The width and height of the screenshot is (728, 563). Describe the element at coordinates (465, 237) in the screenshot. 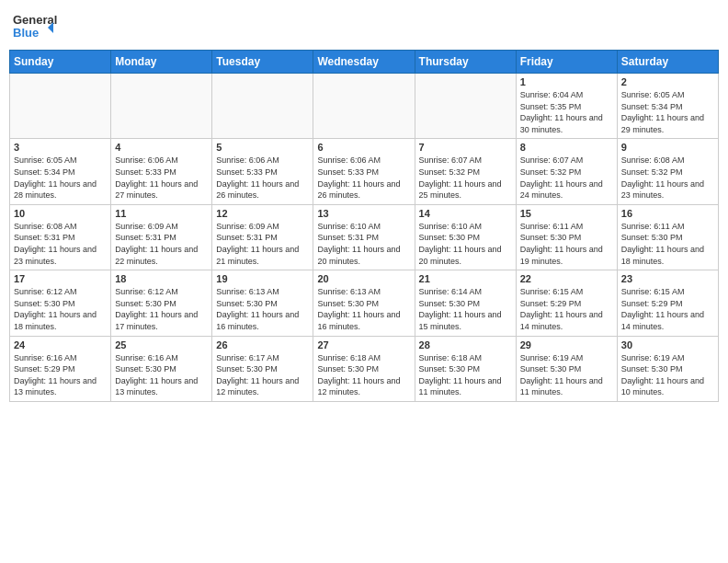

I see `calendar-cell: 14Sunrise: 6:10 AM Sunset: 5:30 PM Dayli…` at that location.